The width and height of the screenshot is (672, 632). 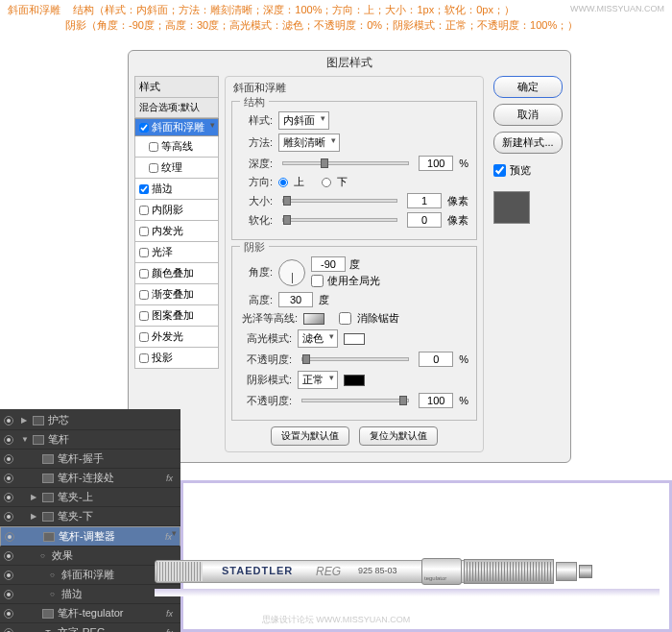 I want to click on new-style-button: 新建样式..., so click(x=528, y=142).